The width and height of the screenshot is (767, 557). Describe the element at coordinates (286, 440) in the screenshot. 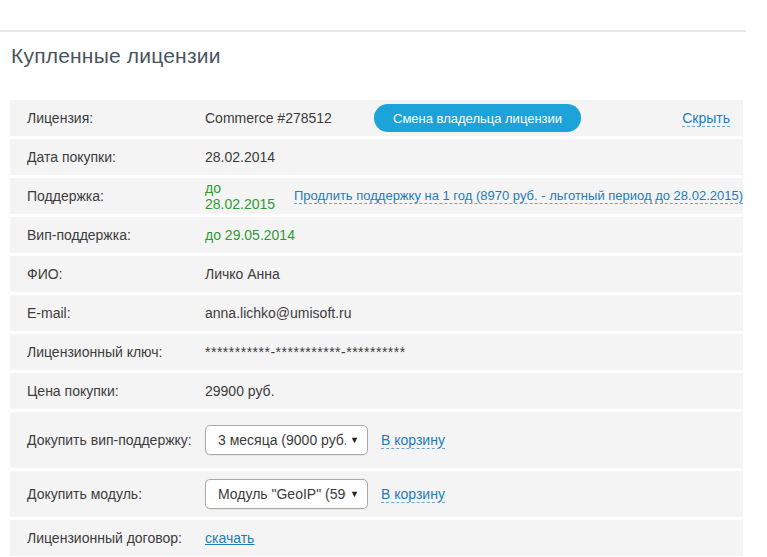

I see `vip-support-select: 3 месяца (9000 руб.) ▼` at that location.